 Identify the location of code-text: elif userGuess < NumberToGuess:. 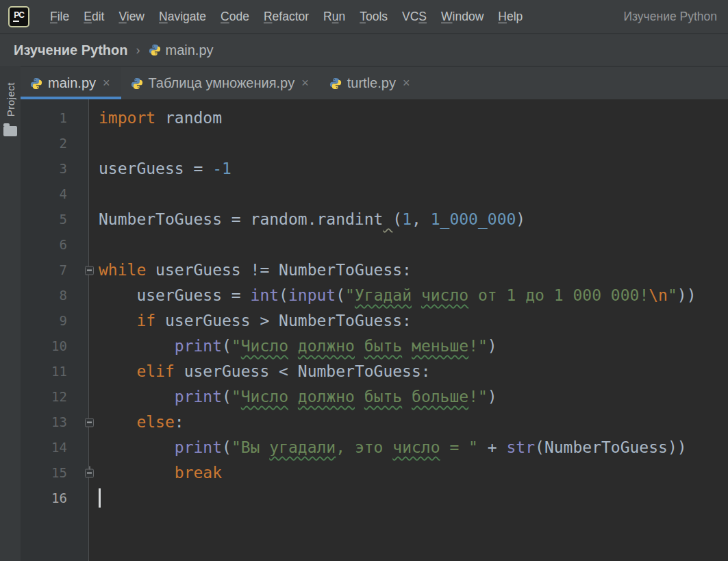
(408, 371).